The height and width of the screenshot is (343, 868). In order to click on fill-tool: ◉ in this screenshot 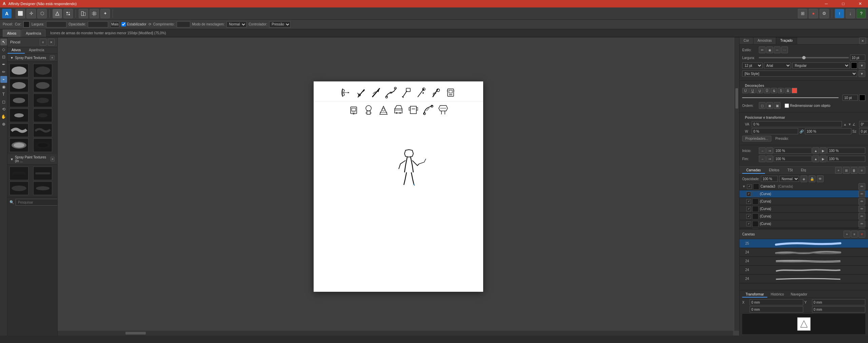, I will do `click(4, 87)`.